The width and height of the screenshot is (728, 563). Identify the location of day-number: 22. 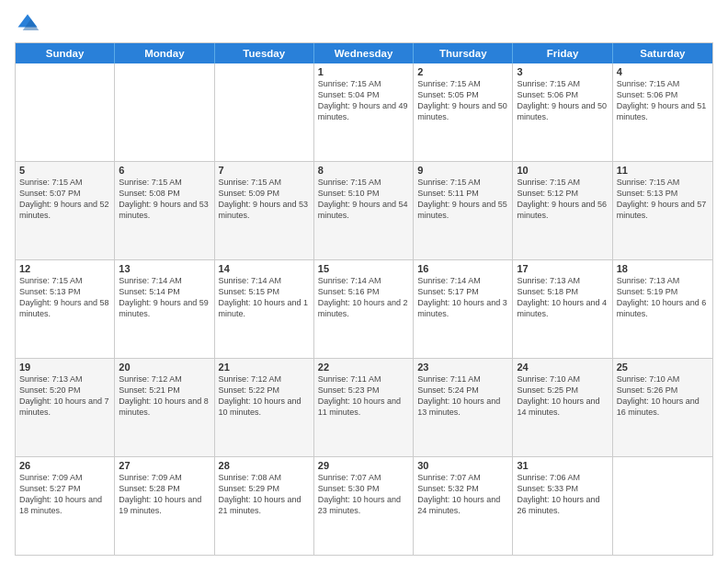
(364, 367).